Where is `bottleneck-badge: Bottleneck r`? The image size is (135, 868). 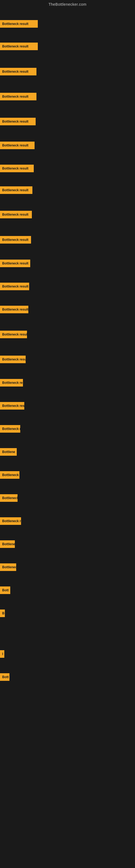 bottleneck-badge: Bottleneck r is located at coordinates (10, 429).